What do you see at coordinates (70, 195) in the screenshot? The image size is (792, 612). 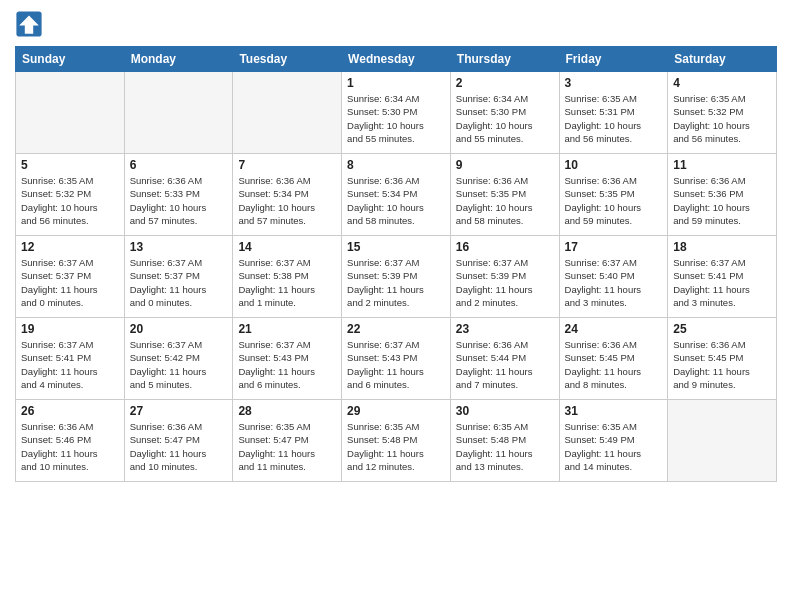 I see `calendar-cell: 5Sunrise: 6:35 AM Sunset: 5:32 PM Daylig…` at bounding box center [70, 195].